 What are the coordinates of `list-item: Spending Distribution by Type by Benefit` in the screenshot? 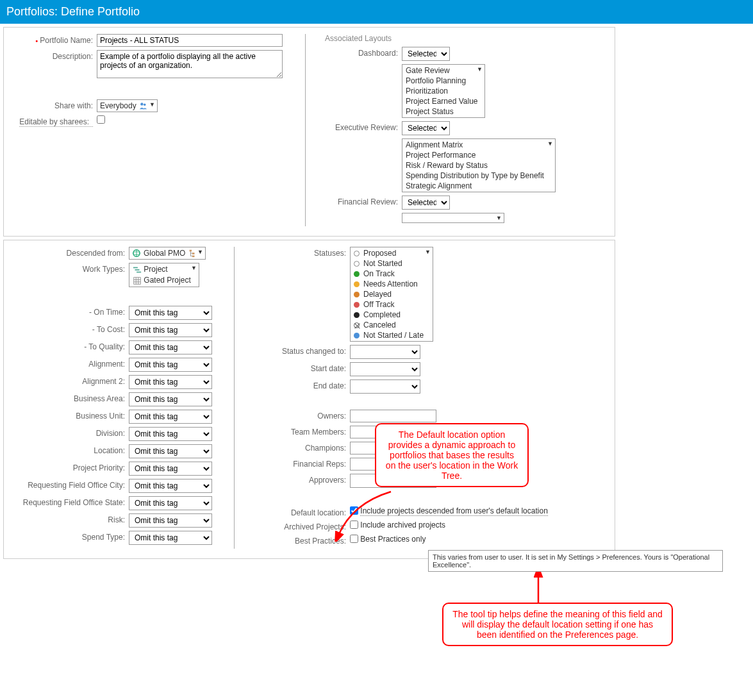 It's located at (479, 176).